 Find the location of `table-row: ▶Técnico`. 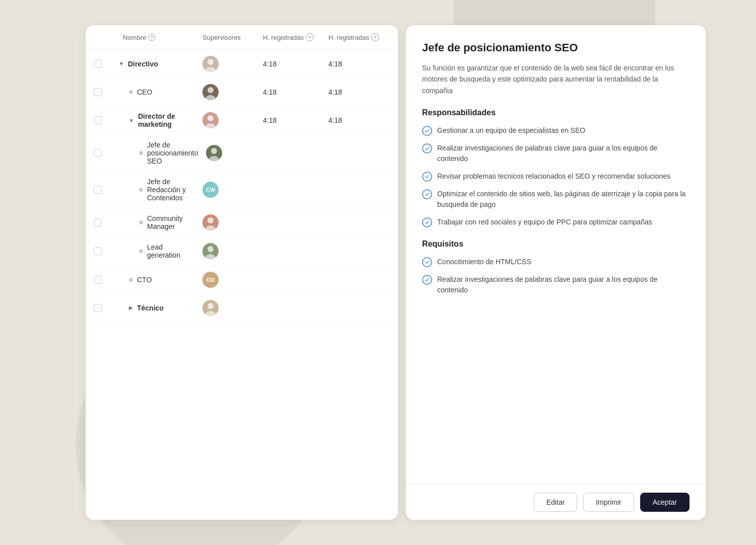

table-row: ▶Técnico is located at coordinates (242, 308).